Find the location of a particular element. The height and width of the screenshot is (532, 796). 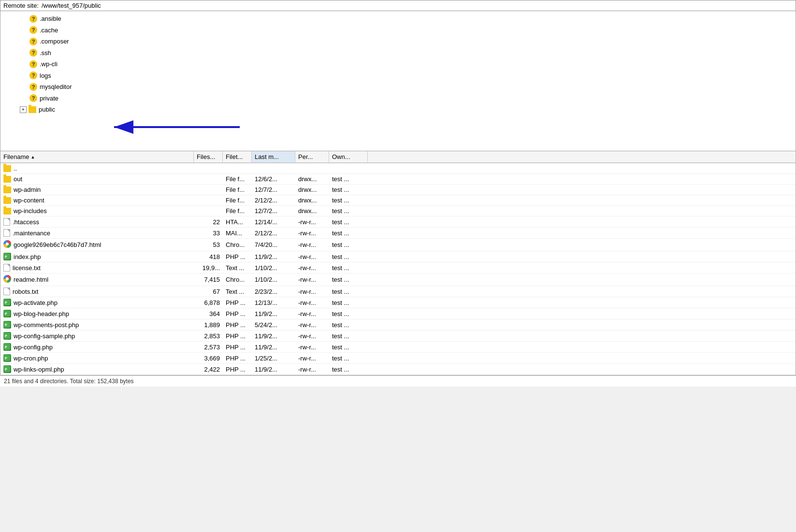

cell-filetype: Chro... is located at coordinates (237, 279).